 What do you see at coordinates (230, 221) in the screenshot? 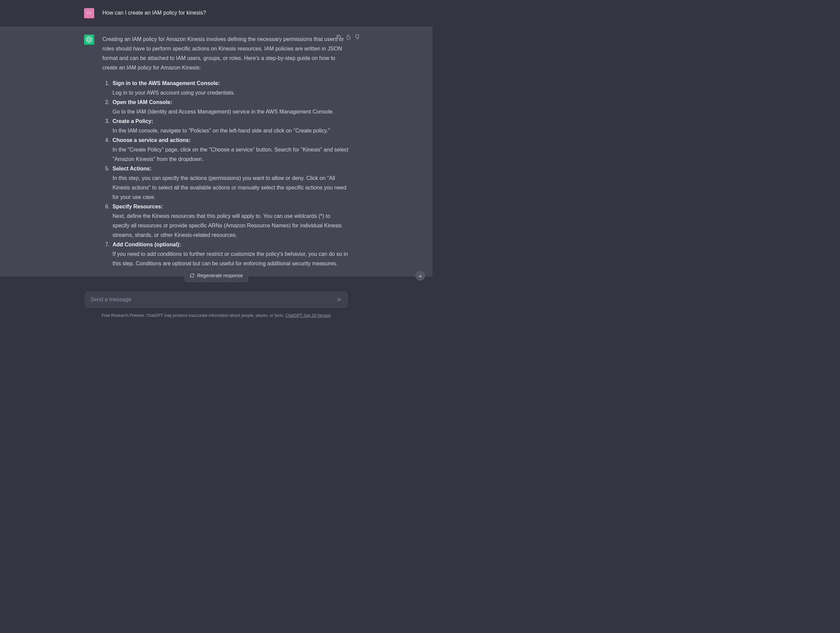
I see `step-item: Specify Resources:Next, define the Kines…` at bounding box center [230, 221].